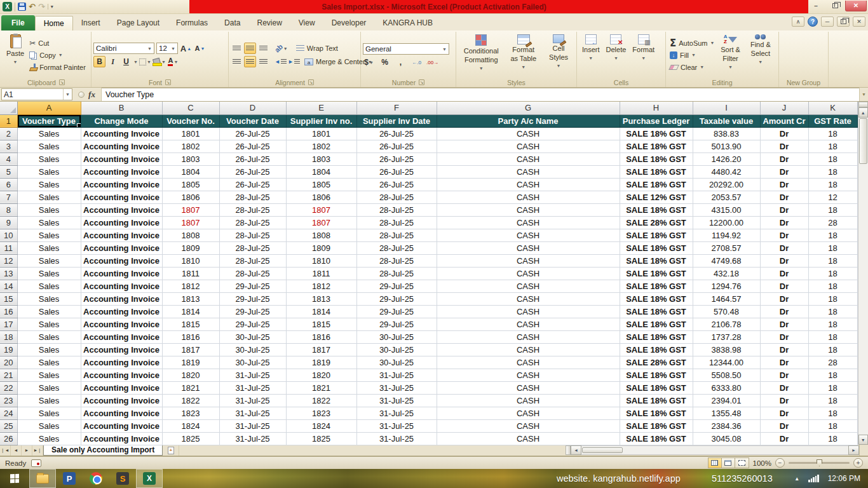 This screenshot has height=488, width=868. Describe the element at coordinates (9, 273) in the screenshot. I see `row-header-13: 13` at that location.